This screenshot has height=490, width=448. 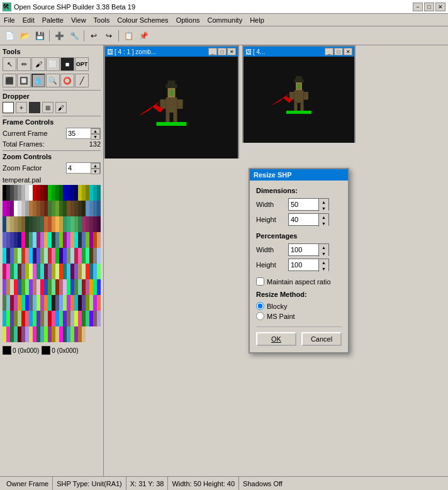 What do you see at coordinates (232, 52) in the screenshot?
I see `canvas-win1-close: ✕` at bounding box center [232, 52].